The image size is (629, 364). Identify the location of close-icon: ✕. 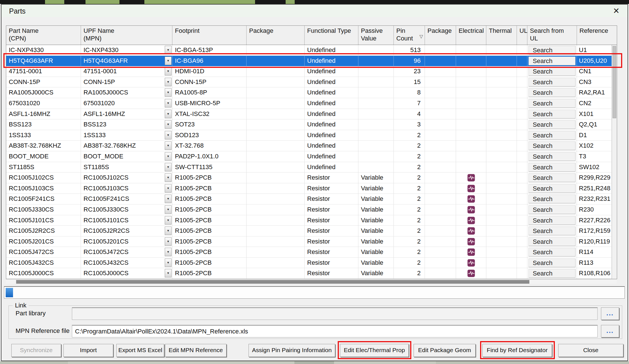
(616, 11).